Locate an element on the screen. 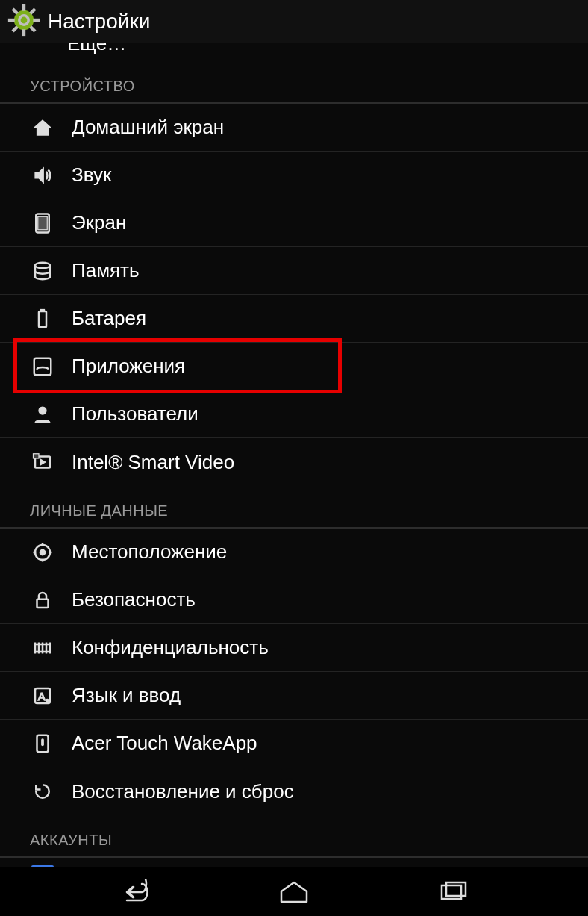 Image resolution: width=588 pixels, height=916 pixels. app-title: Настройки is located at coordinates (98, 22).